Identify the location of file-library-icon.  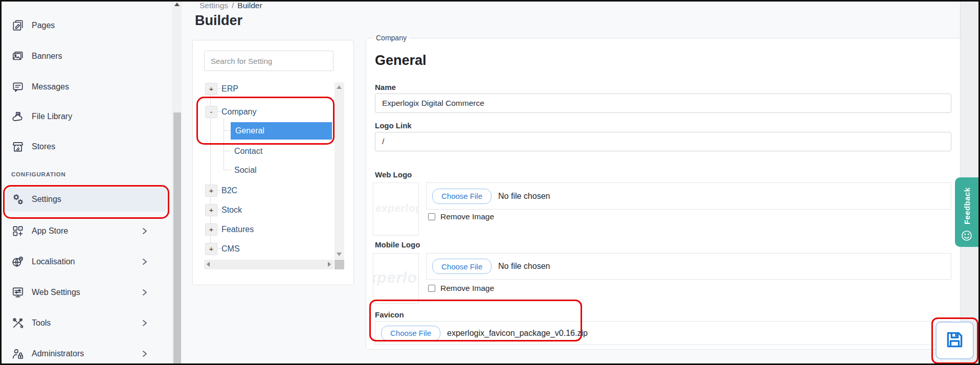
(18, 117).